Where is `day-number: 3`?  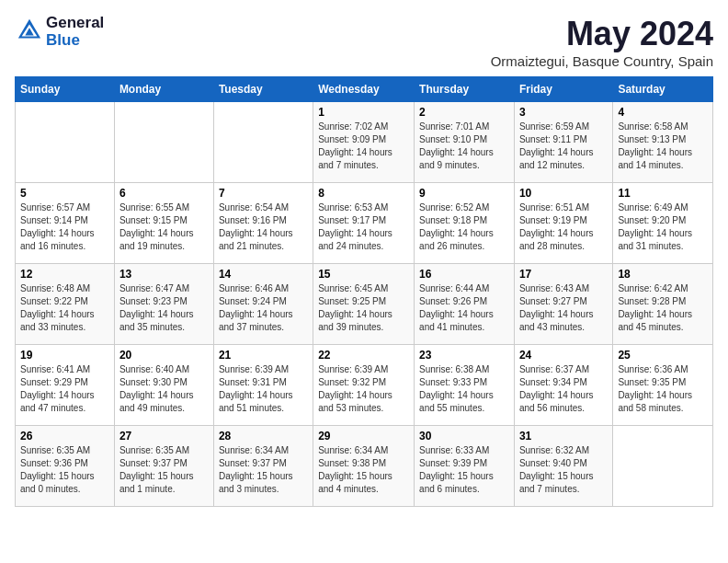
day-number: 3 is located at coordinates (563, 112).